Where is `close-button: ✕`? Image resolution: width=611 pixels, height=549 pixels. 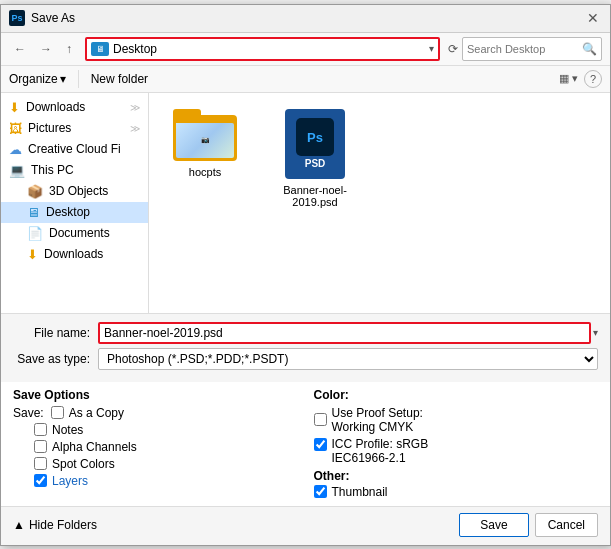 close-button: ✕ is located at coordinates (593, 18).